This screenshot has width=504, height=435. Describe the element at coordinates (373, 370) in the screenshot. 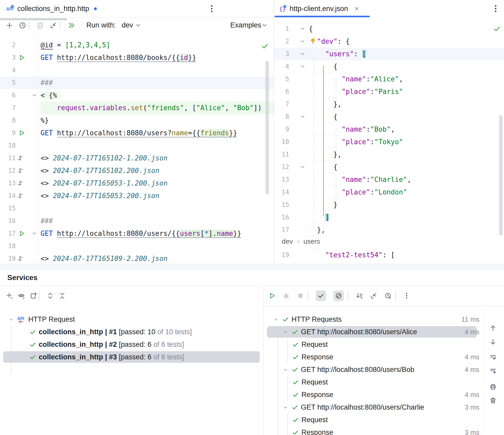

I see `test-node-row: GET http://localhost:8080/users/Bob4 ms` at that location.